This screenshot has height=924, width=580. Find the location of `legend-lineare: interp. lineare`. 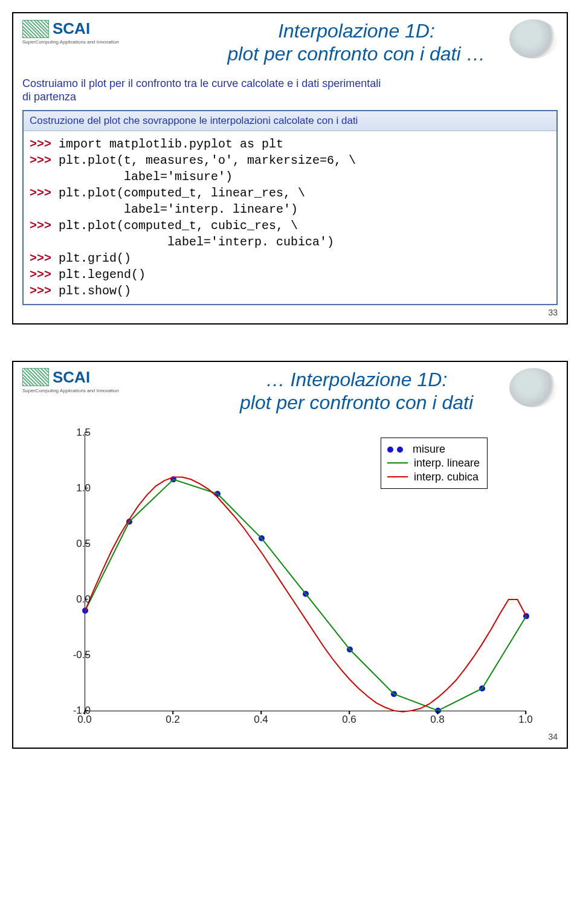

legend-lineare: interp. lineare is located at coordinates (434, 463).